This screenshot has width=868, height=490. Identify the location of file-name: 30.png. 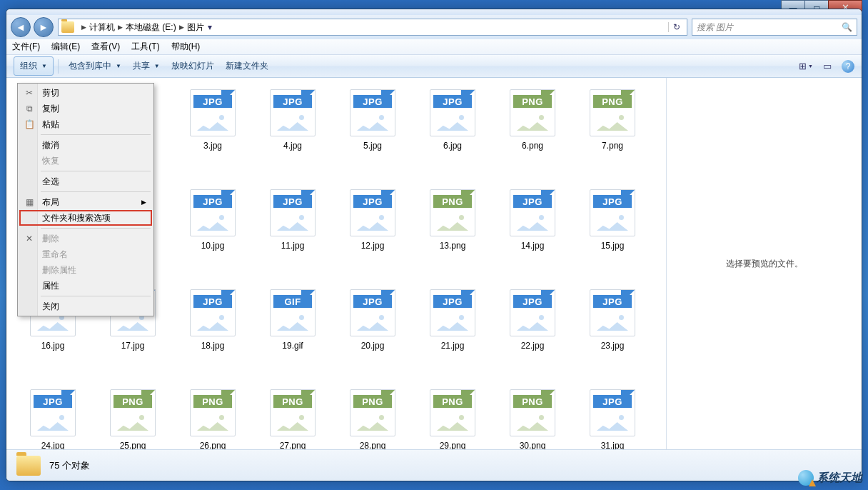
(533, 445).